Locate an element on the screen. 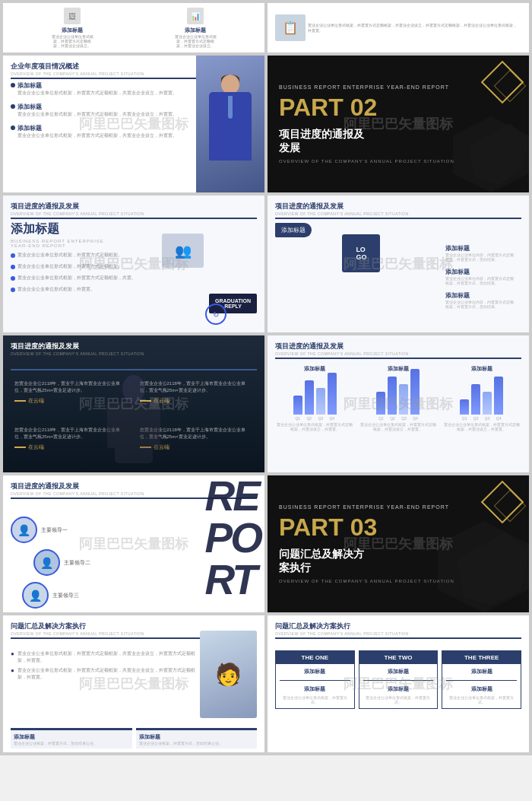 Image resolution: width=532 pixels, height=801 pixels. chart-item-1: 添加标题 Q1 Q2 Q3 is located at coordinates (398, 399).